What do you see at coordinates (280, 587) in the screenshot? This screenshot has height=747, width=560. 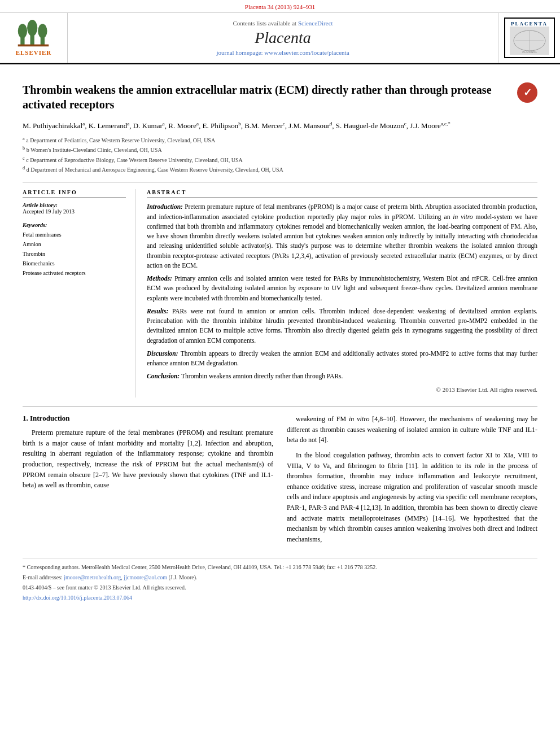 I see `issn-footnote: 0143-4004/$ – see front matter © 2013 El…` at bounding box center [280, 587].